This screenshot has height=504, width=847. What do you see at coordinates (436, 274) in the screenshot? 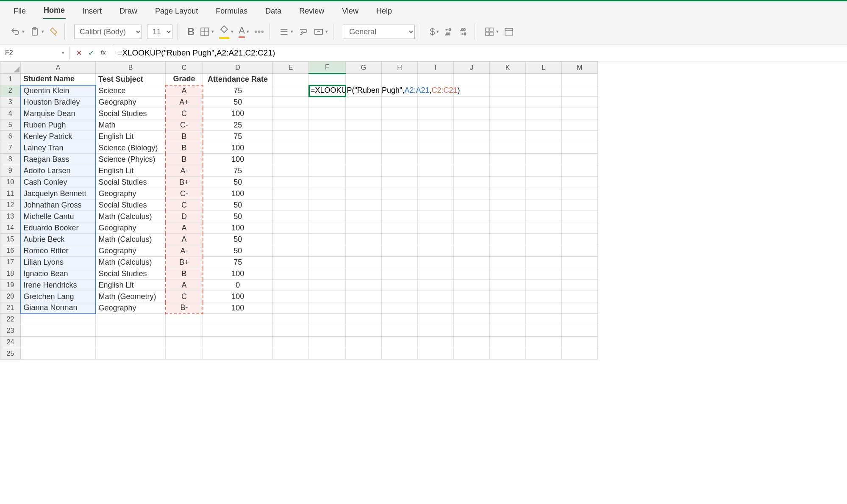
I see `cell-I18` at bounding box center [436, 274].